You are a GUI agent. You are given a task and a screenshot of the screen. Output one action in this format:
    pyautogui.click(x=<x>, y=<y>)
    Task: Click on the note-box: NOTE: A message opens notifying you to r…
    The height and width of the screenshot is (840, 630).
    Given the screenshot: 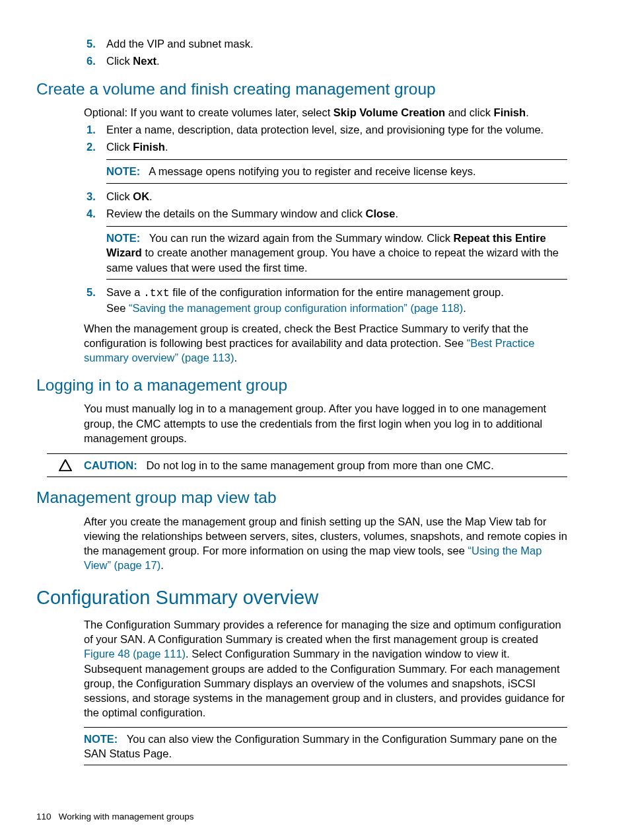 What is the action you would take?
    pyautogui.click(x=337, y=171)
    